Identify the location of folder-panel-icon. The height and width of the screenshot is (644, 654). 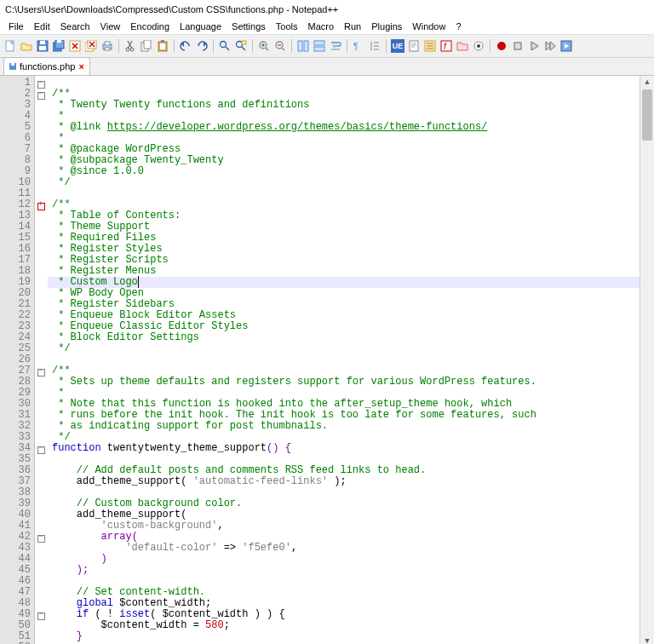
(462, 46).